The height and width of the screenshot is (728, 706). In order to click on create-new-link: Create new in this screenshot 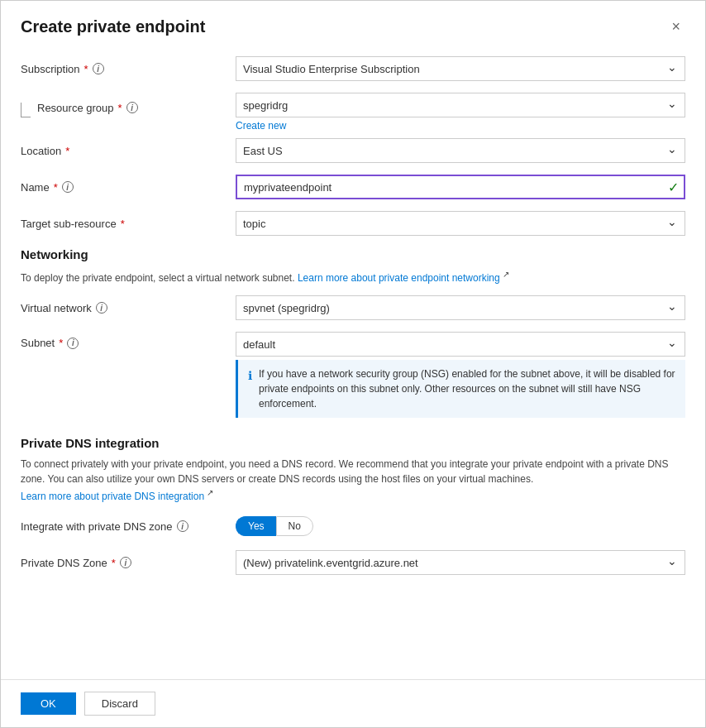, I will do `click(460, 126)`.